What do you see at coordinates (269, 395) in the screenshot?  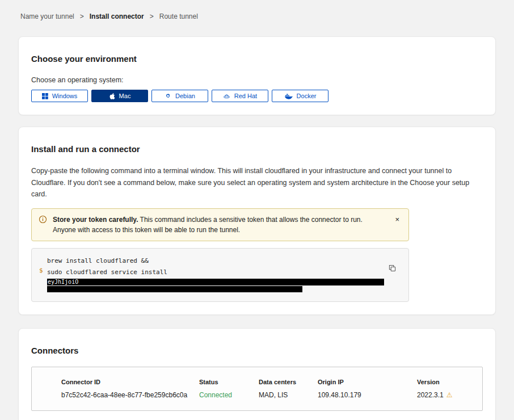 I see `table-row: b7c52c42-6caa-48ee-8c77-fbe259cb6c0a Con…` at bounding box center [269, 395].